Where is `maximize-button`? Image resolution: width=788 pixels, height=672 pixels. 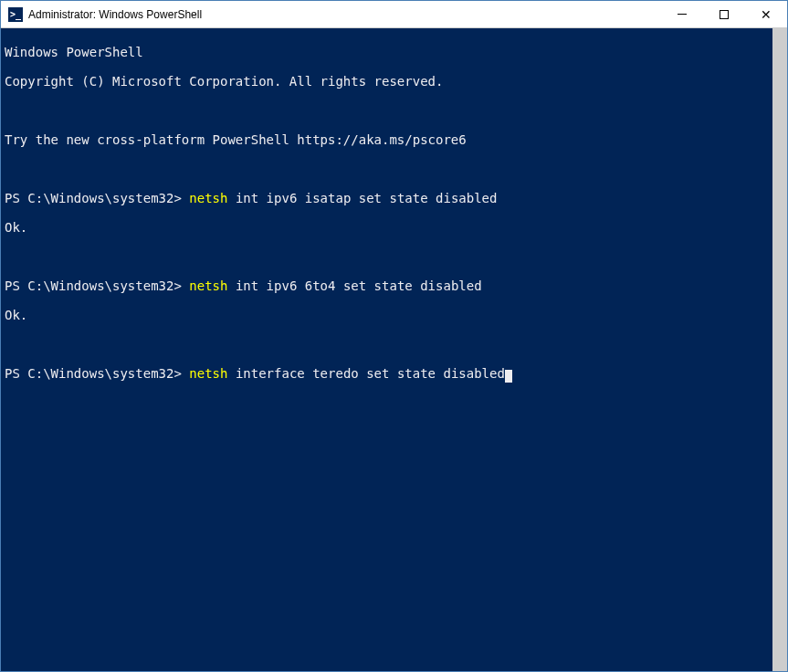 maximize-button is located at coordinates (724, 15).